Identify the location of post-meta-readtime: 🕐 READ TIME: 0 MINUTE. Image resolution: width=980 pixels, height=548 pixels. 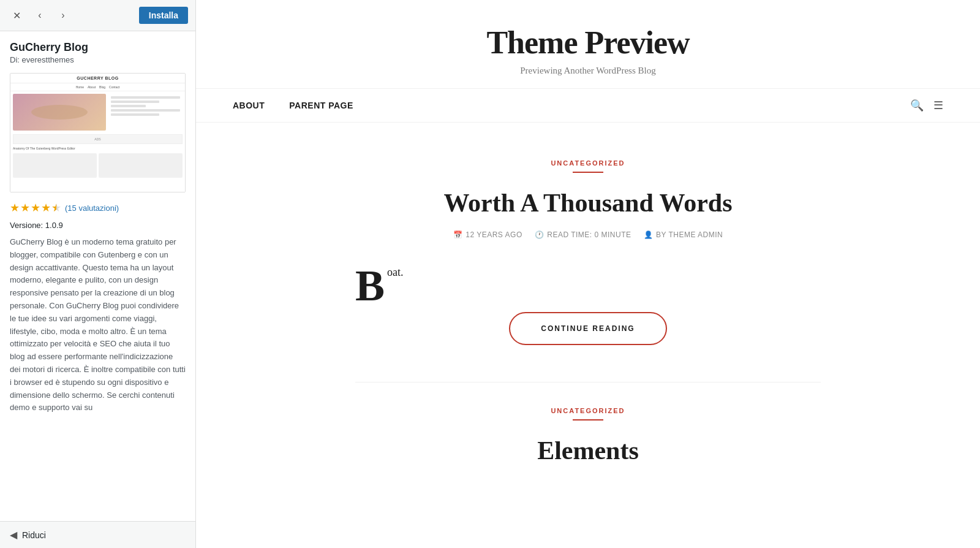
(583, 235).